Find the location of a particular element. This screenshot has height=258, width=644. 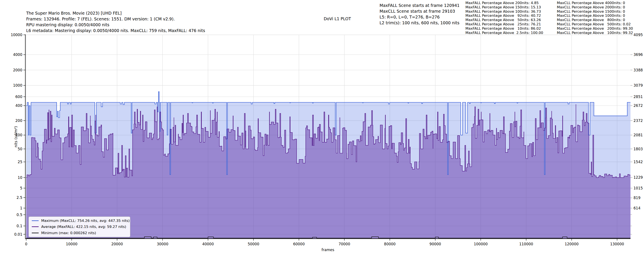

x-axis-title: frames is located at coordinates (328, 250).